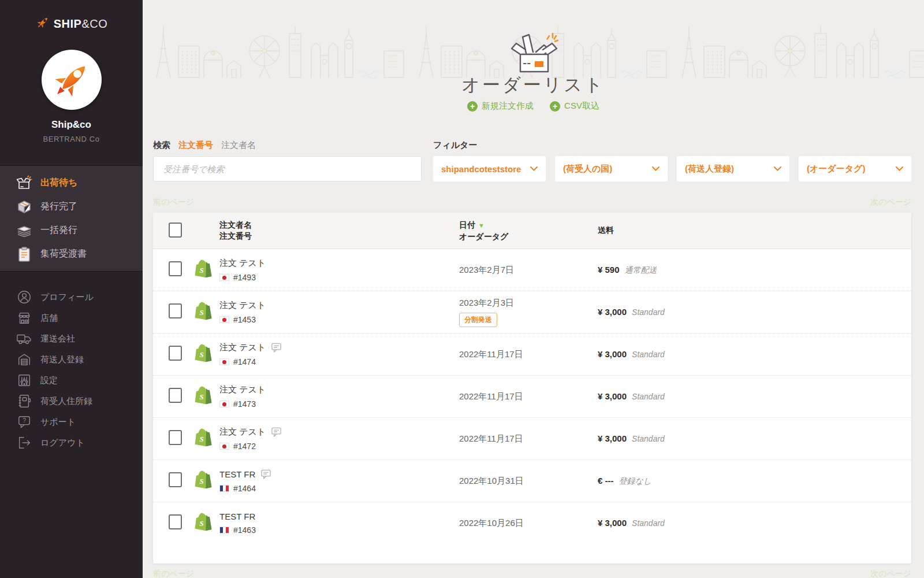 The height and width of the screenshot is (578, 924). I want to click on sidebar-item-label: 荷送人登録, so click(62, 360).